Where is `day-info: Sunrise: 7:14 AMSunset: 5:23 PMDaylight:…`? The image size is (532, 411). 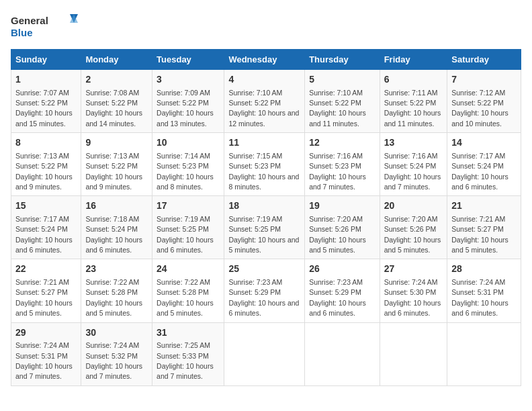 day-info: Sunrise: 7:14 AMSunset: 5:23 PMDaylight:… is located at coordinates (185, 171).